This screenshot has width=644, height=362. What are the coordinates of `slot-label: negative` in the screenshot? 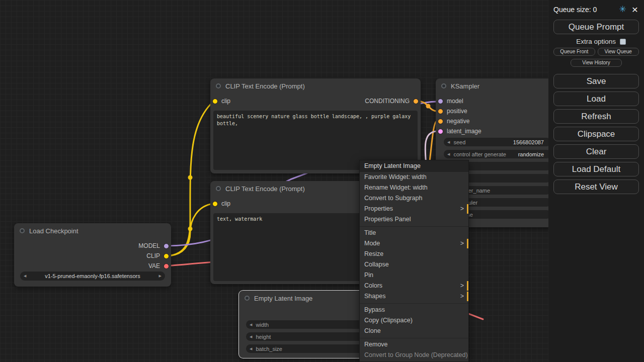 It's located at (458, 121).